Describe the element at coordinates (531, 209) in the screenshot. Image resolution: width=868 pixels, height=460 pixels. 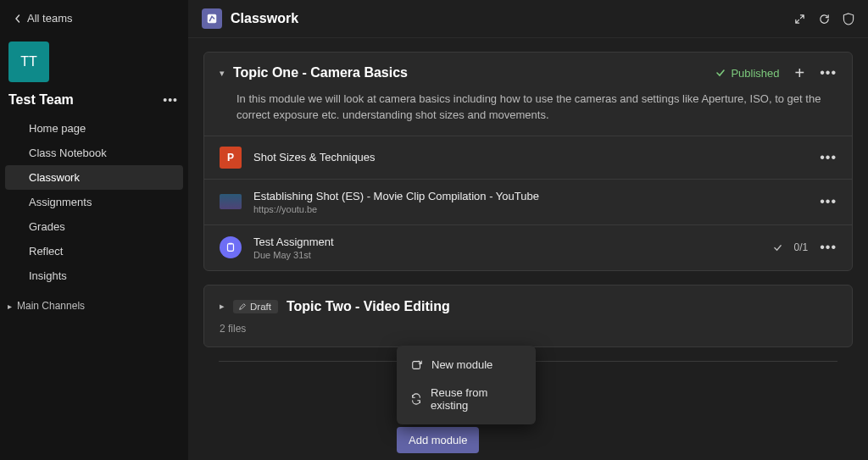
I see `resource-subtitle: https://youtu.be` at that location.